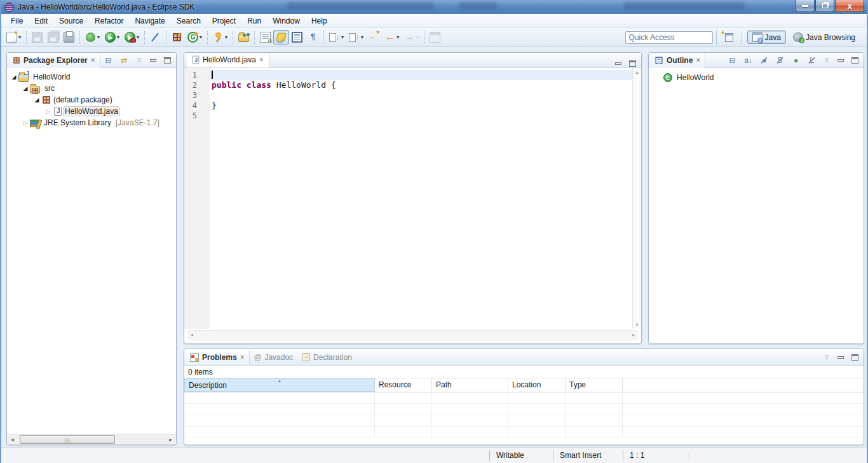  I want to click on tree-item-default-package: ◢(default package), so click(92, 100).